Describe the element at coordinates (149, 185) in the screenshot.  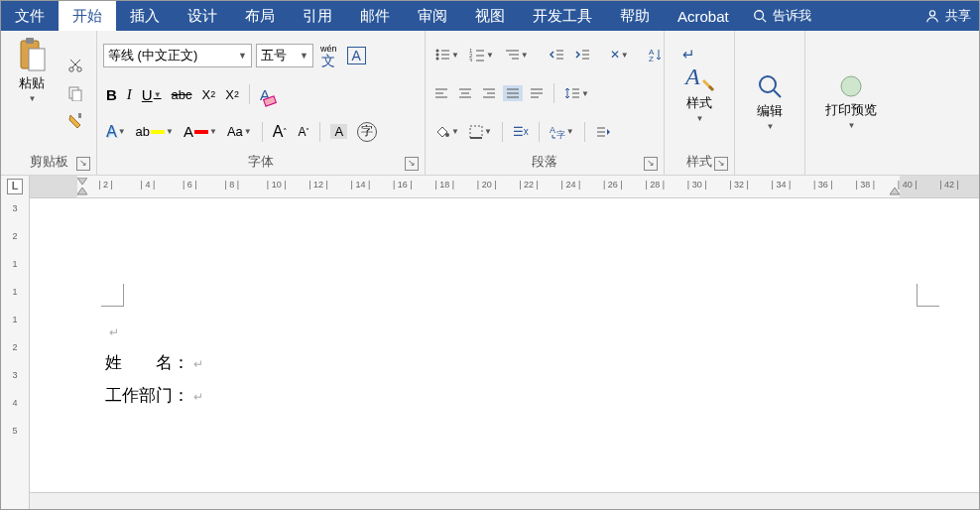
I see `ruler-tick: | 4 |` at that location.